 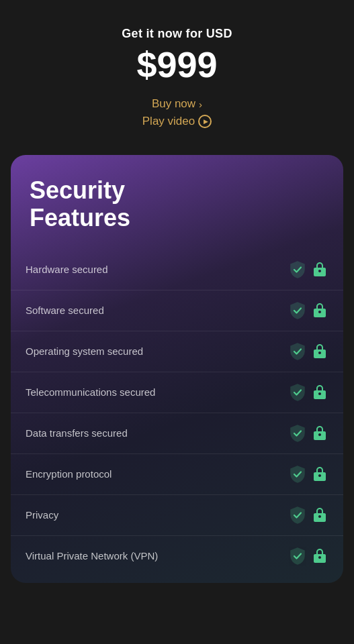 What do you see at coordinates (177, 270) in the screenshot?
I see `feature-row-hardware: Hardware secured` at bounding box center [177, 270].